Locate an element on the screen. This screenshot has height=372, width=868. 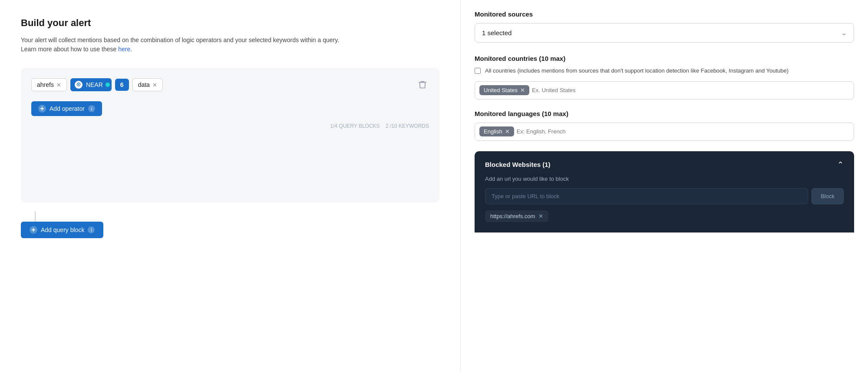
countries-input-row: United States ✕ is located at coordinates (664, 90).